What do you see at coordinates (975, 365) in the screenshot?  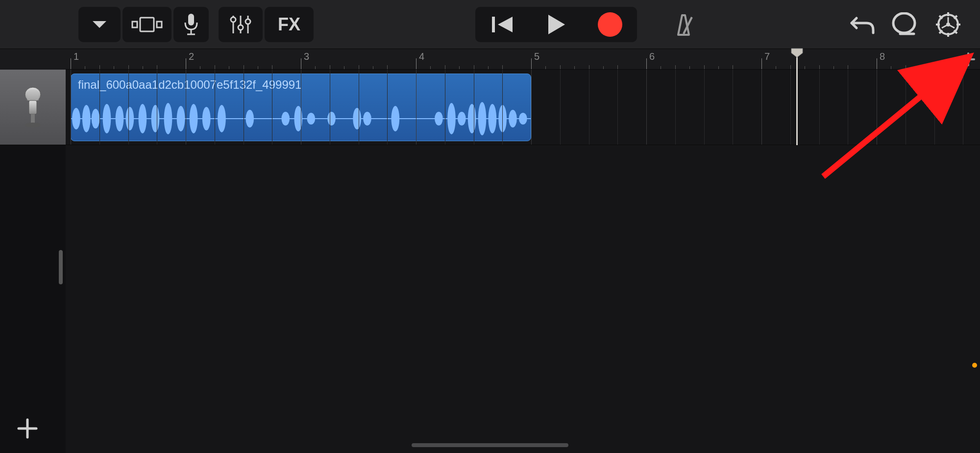 I see `edge-indicator-dot` at bounding box center [975, 365].